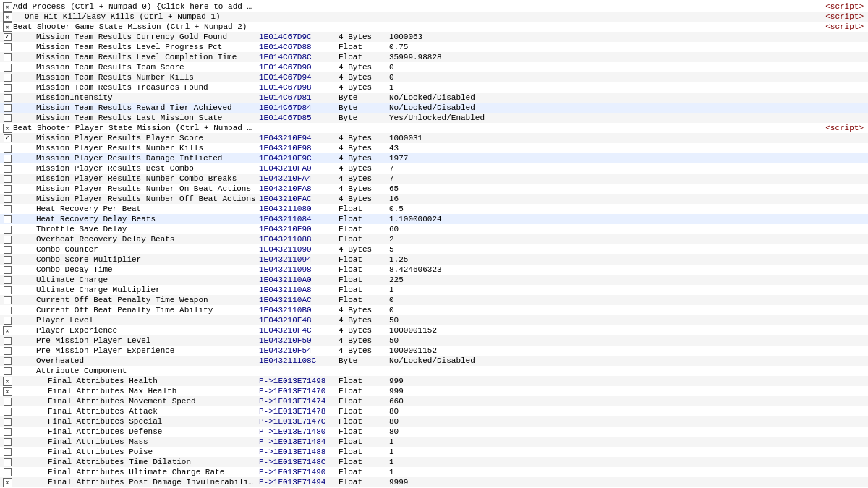  Describe the element at coordinates (136, 421) in the screenshot. I see `entry-name: Final Attributes Special` at that location.